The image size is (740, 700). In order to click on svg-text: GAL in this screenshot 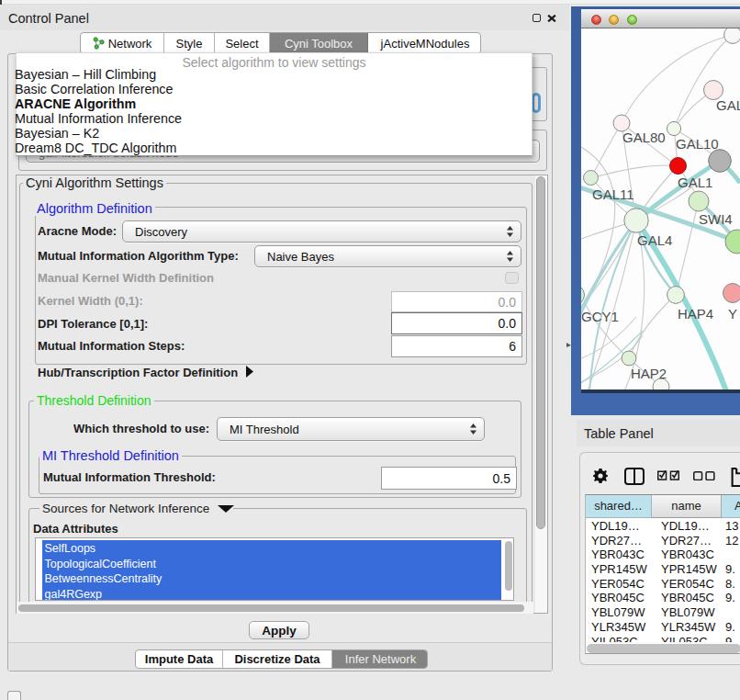, I will do `click(728, 105)`.